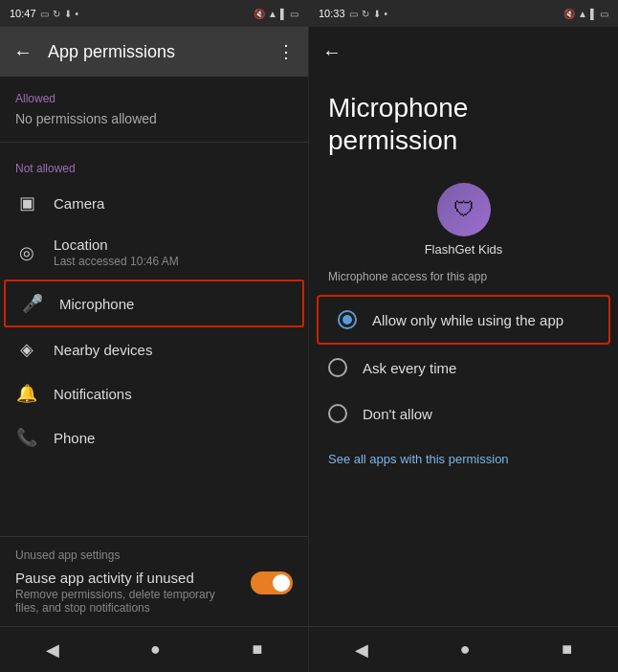 This screenshot has height=672, width=618. Describe the element at coordinates (154, 94) in the screenshot. I see `allowed-label: Allowed` at that location.